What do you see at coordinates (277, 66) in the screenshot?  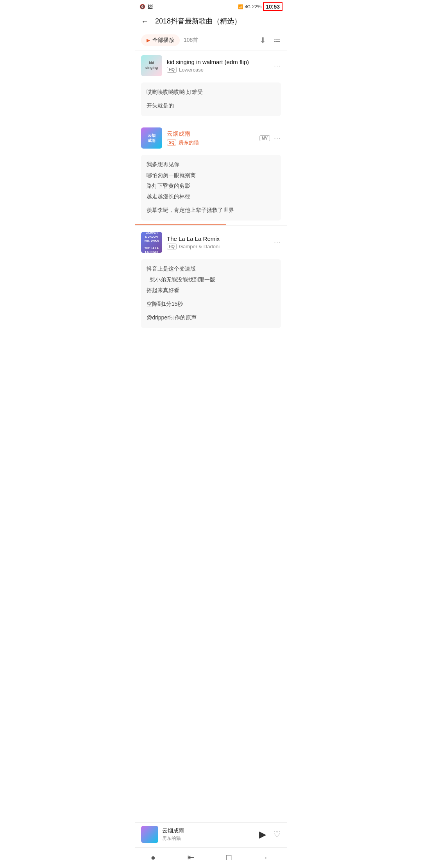 I see `song-actions-1: ···` at bounding box center [277, 66].